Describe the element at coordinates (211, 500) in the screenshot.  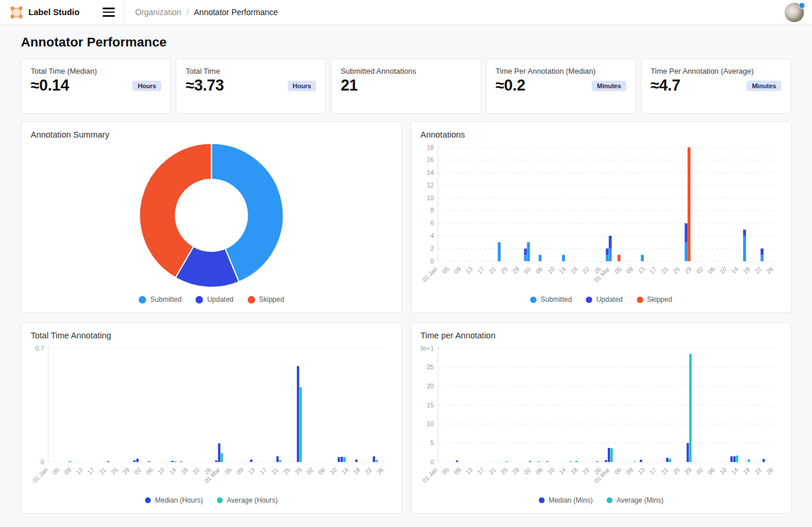
I see `total-time-legend: Median (Hours) Average (Hours)` at that location.